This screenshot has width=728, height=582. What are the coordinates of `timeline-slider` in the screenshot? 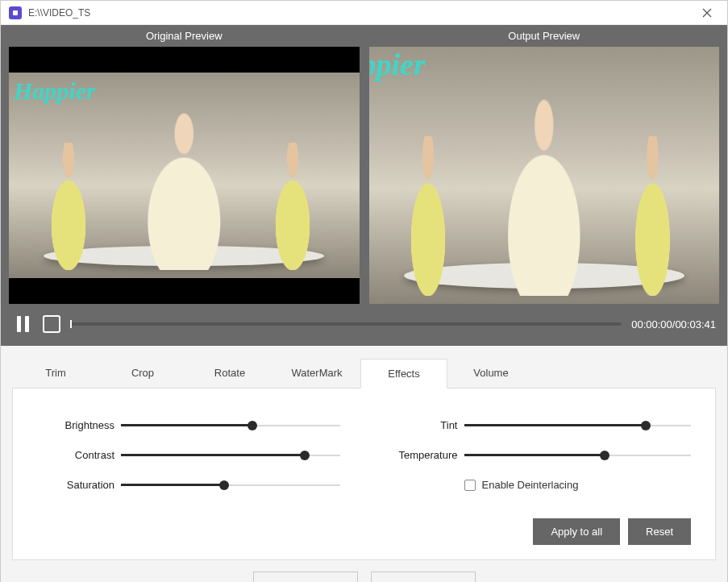 It's located at (346, 324).